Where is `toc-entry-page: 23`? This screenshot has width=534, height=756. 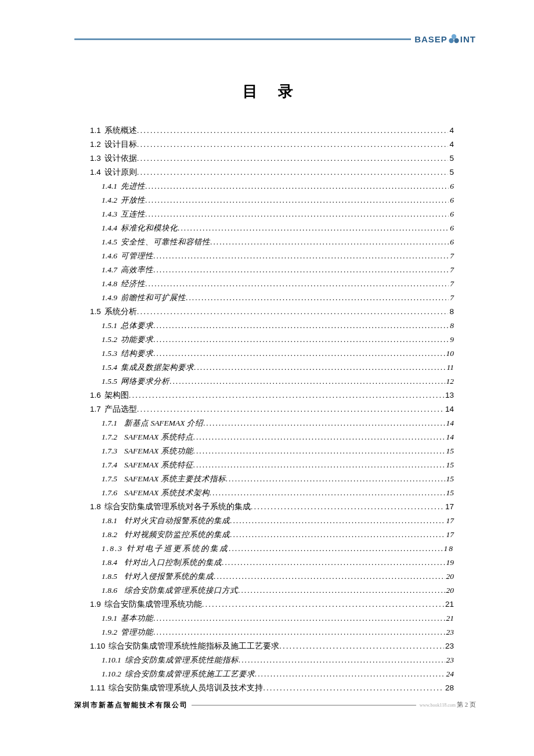 toc-entry-page: 23 is located at coordinates (450, 632).